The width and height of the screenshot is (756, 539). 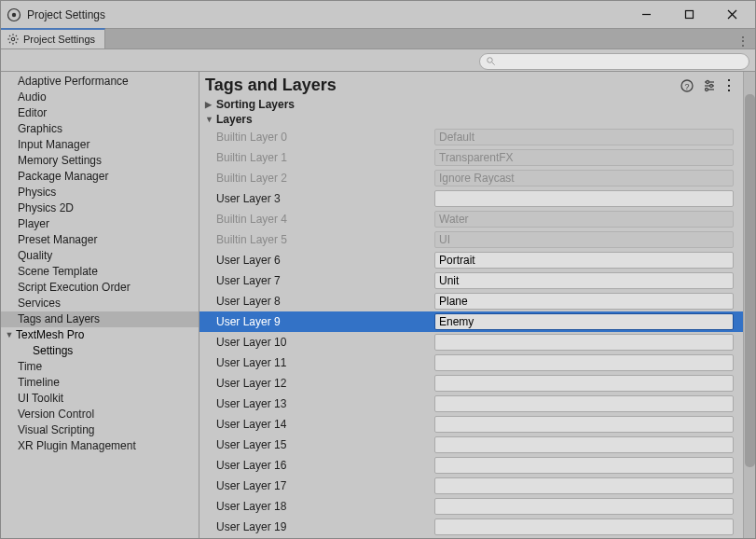 I want to click on sidebar-item-audio: Audio, so click(x=100, y=97).